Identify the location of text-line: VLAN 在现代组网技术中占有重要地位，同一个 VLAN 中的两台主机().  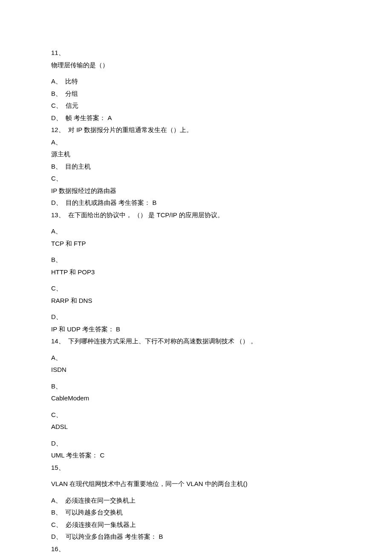
(196, 484).